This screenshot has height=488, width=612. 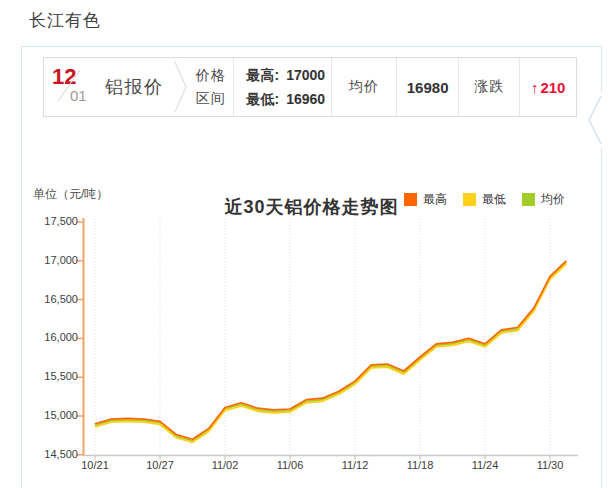 What do you see at coordinates (134, 87) in the screenshot?
I see `product-name: 铝报价` at bounding box center [134, 87].